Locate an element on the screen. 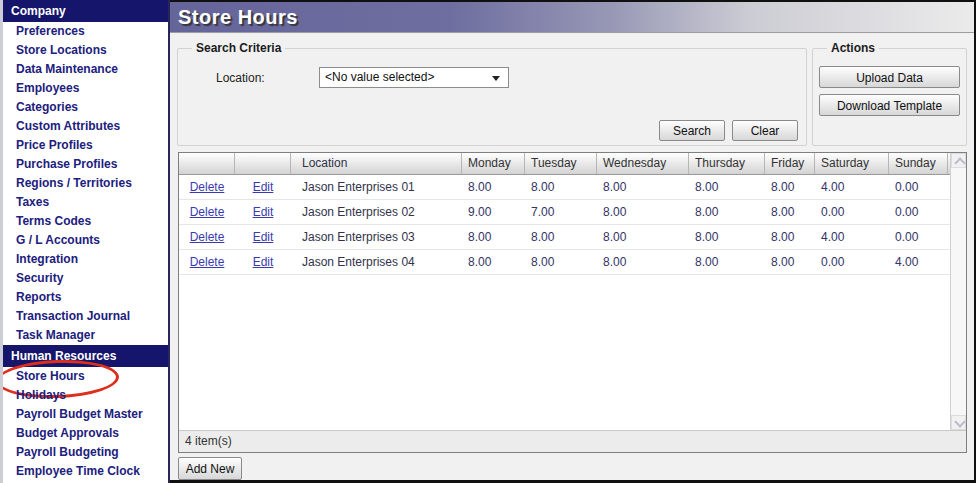 The width and height of the screenshot is (976, 483). sidebar-item-reports: Reports is located at coordinates (86, 298).